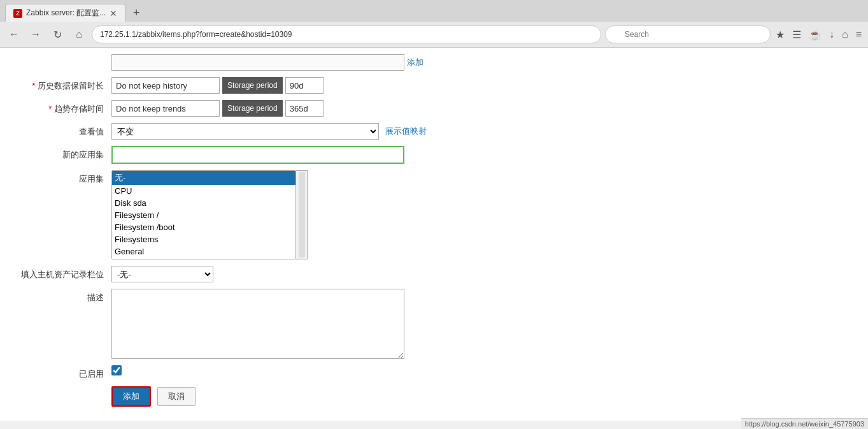 The height and width of the screenshot is (429, 868). I want to click on trends-row: 趋势存储时间 Storage period, so click(434, 108).